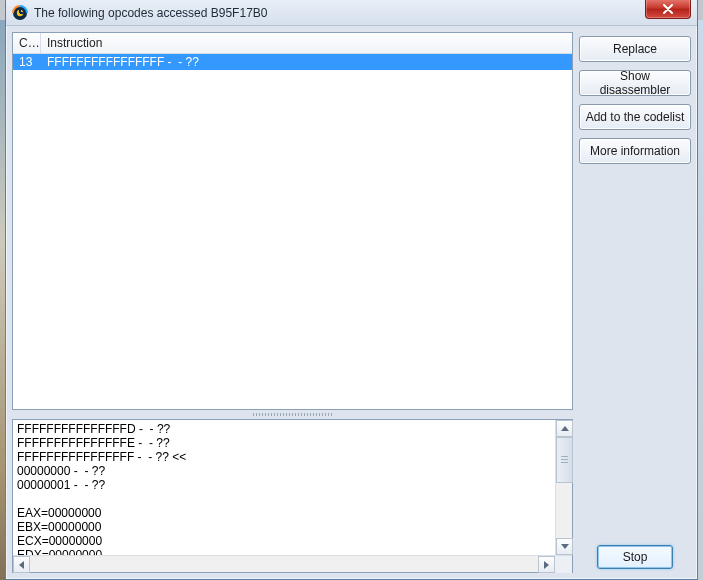 This screenshot has width=703, height=580. Describe the element at coordinates (668, 10) in the screenshot. I see `close-button` at that location.